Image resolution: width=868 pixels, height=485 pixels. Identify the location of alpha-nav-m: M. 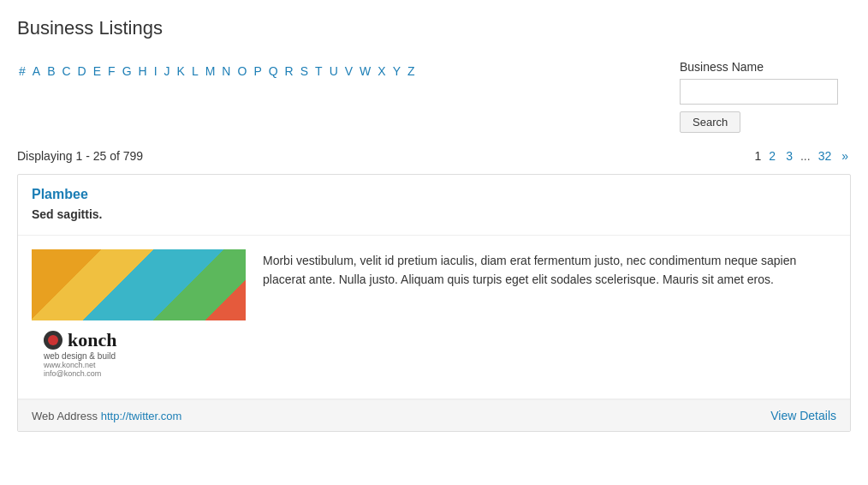
(211, 71).